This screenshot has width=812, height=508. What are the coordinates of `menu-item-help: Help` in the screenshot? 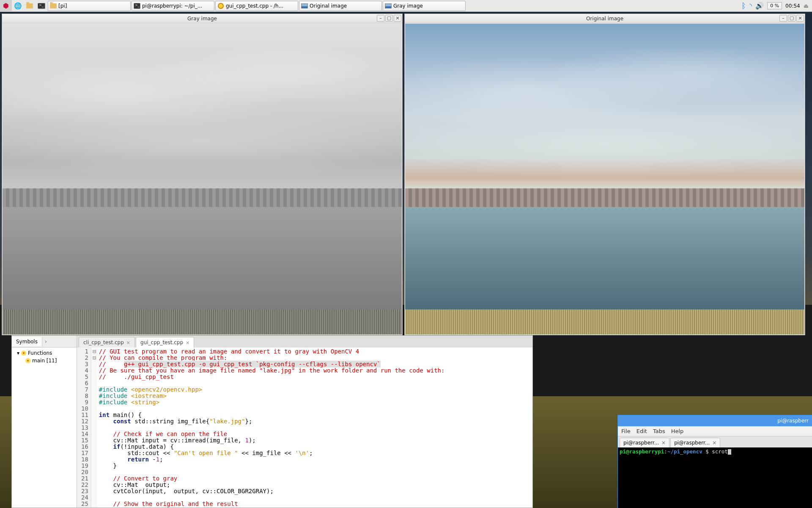 It's located at (678, 431).